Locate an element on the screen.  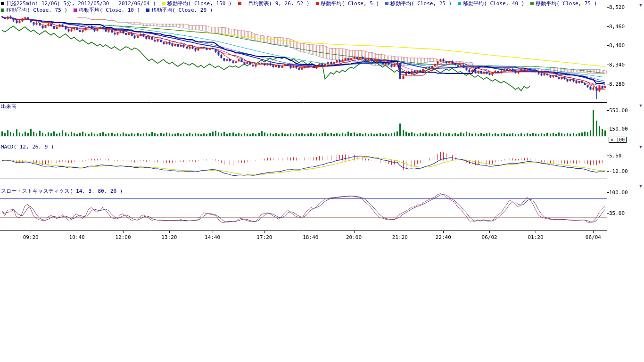
legend-item-label: 移動平均( Close, 10 ) is located at coordinates (109, 10).